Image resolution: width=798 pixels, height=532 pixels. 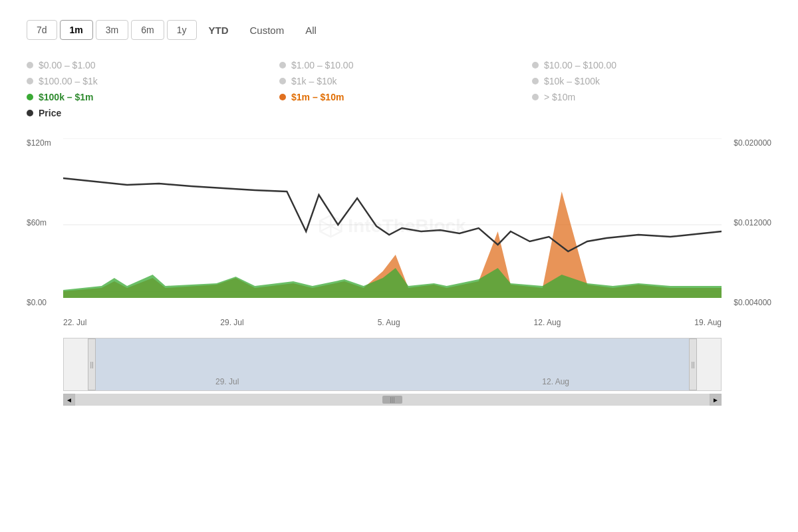 I want to click on legend-item-1: $1.00 – $10.00, so click(x=399, y=65).